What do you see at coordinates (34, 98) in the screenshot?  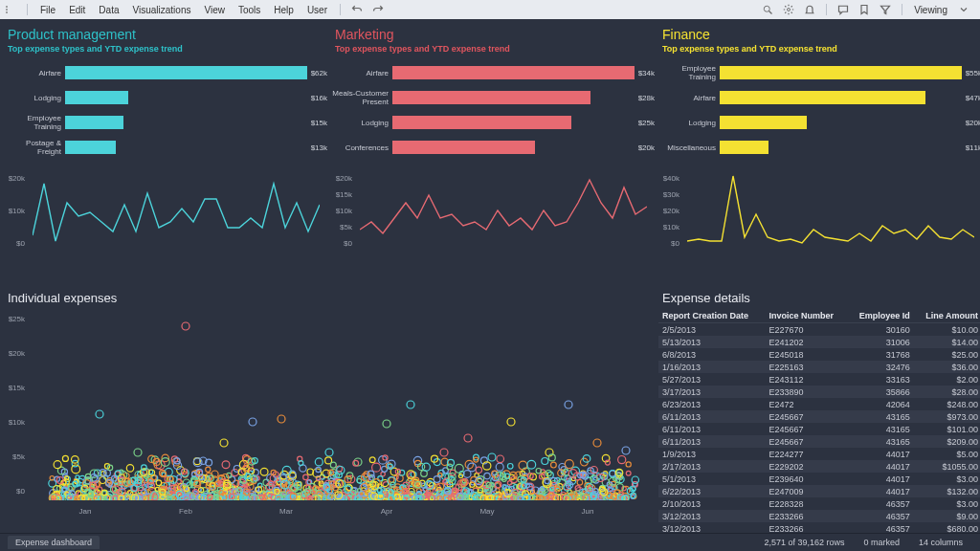 I see `bar-label: Lodging` at bounding box center [34, 98].